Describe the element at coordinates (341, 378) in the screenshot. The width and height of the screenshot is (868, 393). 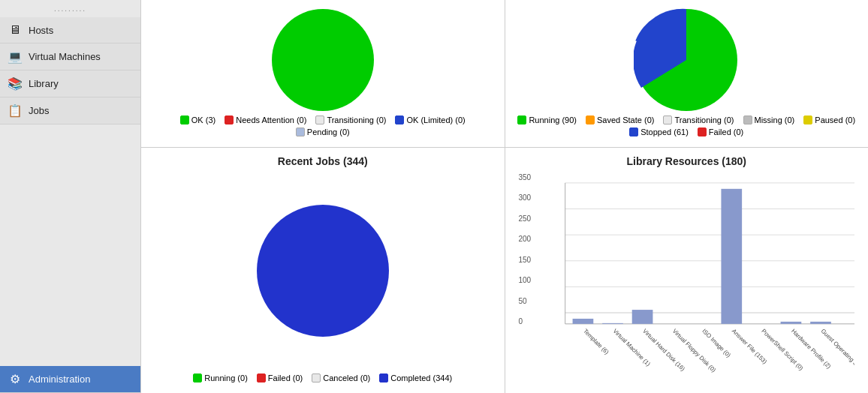
I see `legend-jobs-canceled: Canceled (0)` at that location.